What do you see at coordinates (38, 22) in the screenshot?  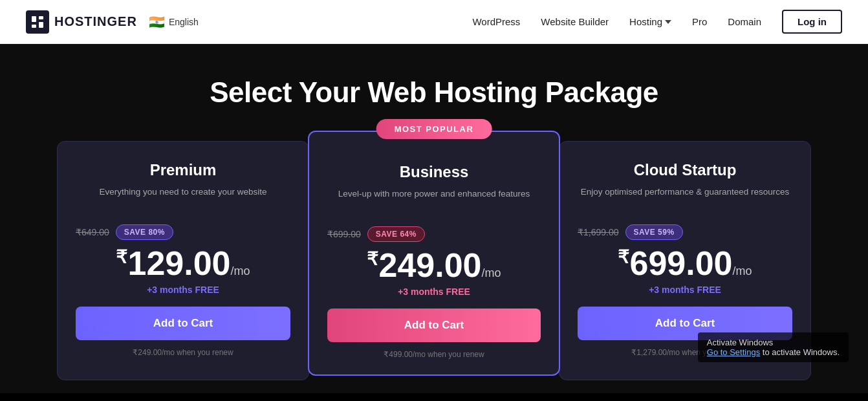 I see `logo-icon` at bounding box center [38, 22].